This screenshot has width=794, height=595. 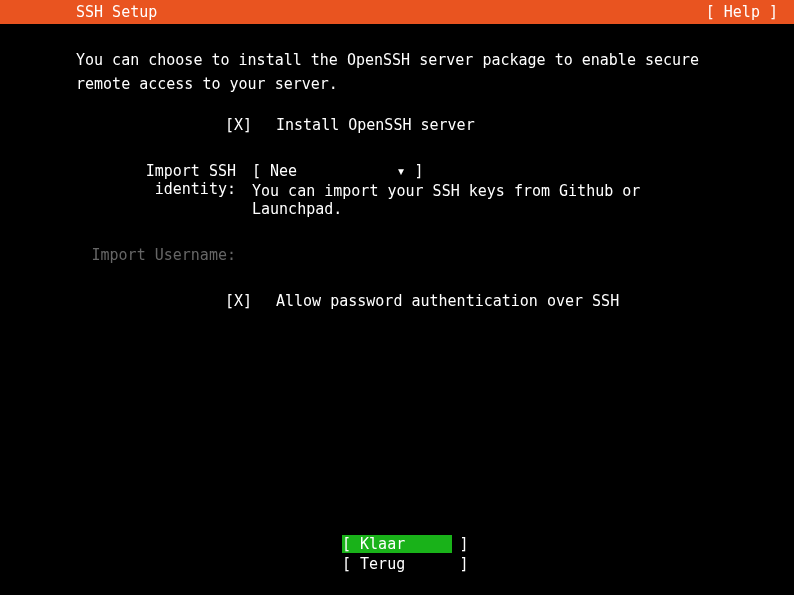 I want to click on import-identity-hint: You can import your SSH keys from Github…, so click(x=485, y=200).